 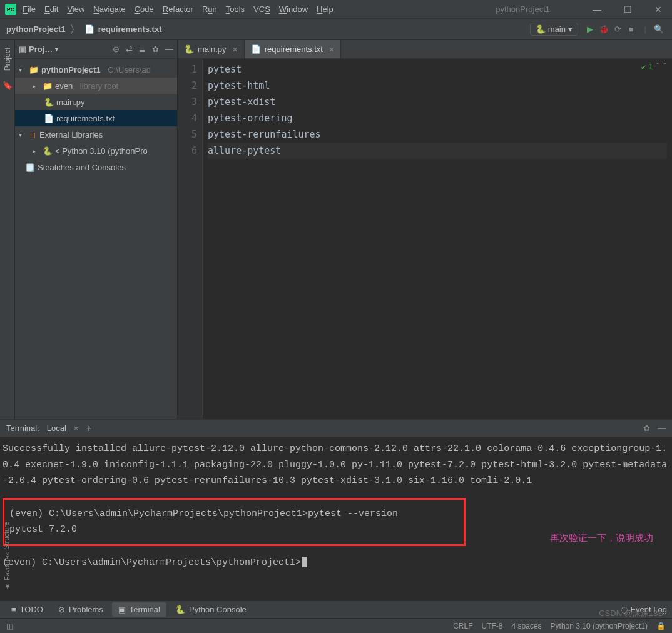 I want to click on favorites-tool-button: ★ Favorites, so click(x=6, y=572).